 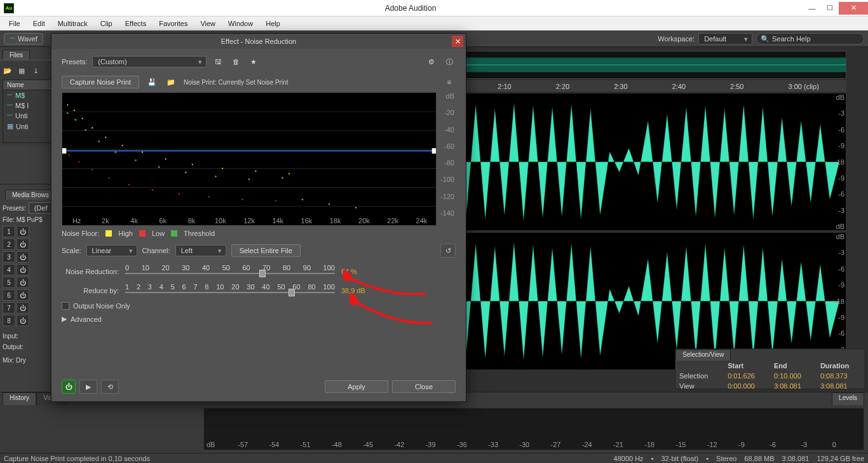 I want to click on tab-selection-view: Selection/View, so click(x=703, y=355).